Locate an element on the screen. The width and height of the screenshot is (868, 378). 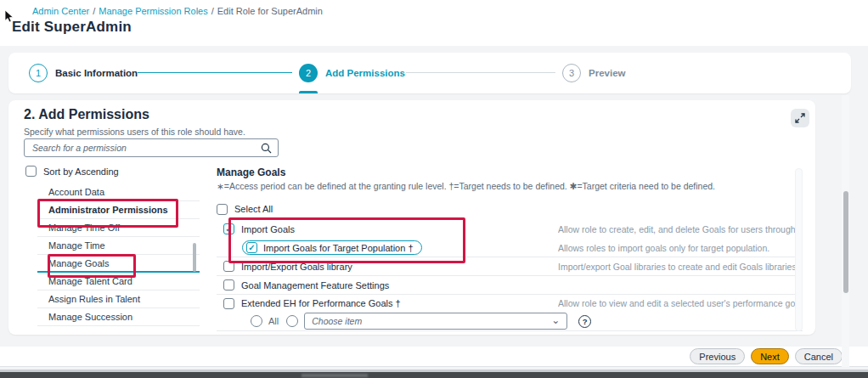
search-icon is located at coordinates (267, 148).